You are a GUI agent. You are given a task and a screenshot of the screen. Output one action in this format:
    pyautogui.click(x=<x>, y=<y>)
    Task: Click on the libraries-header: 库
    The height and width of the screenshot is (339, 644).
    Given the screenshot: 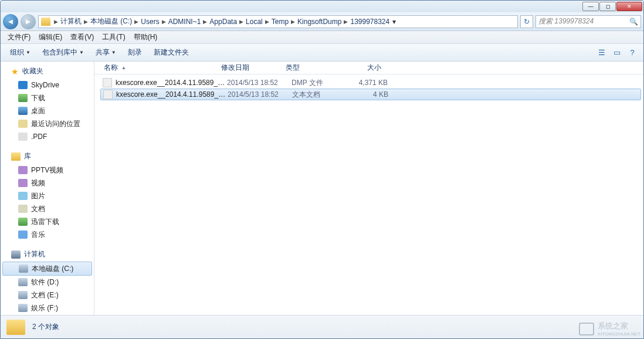 What is the action you would take?
    pyautogui.click(x=47, y=157)
    